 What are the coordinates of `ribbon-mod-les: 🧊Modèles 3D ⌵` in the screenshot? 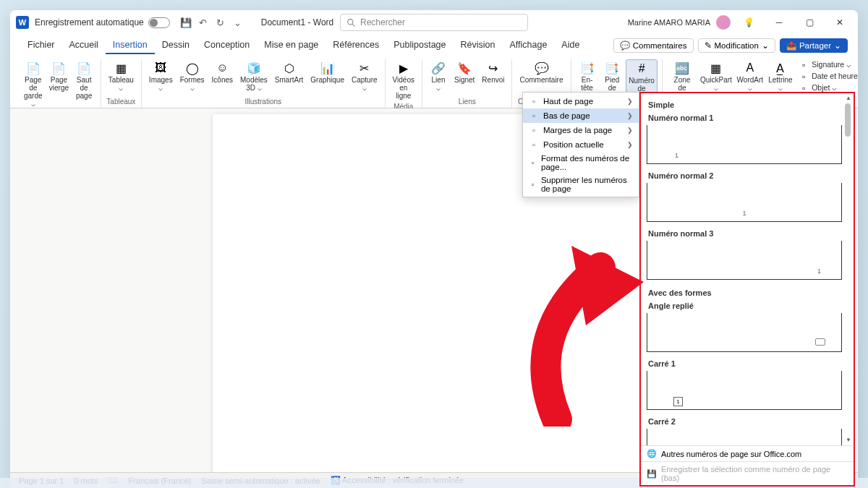 It's located at (254, 78).